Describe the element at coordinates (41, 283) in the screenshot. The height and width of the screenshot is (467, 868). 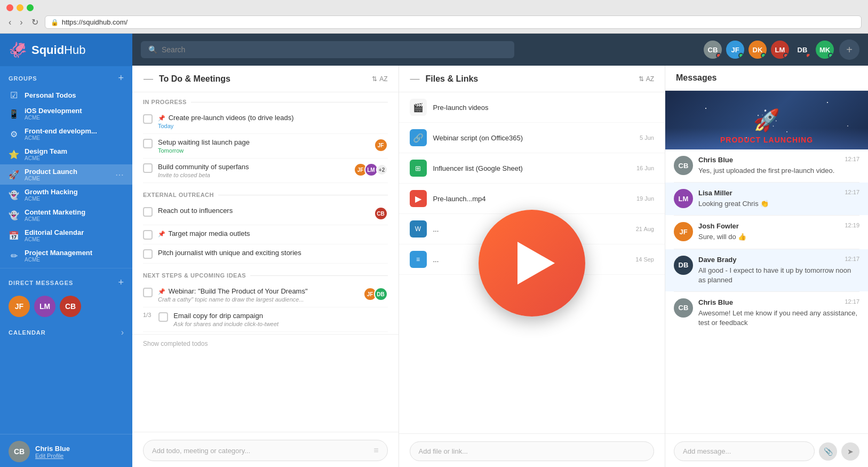
I see `dm-label: DIRECT MESSAGES` at that location.